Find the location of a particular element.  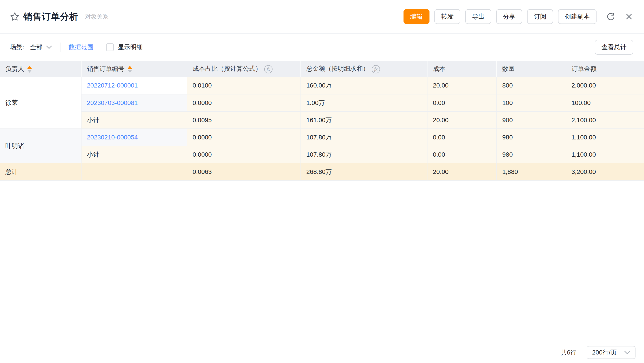

cell-cost-ratio: 0.0063 is located at coordinates (244, 172).